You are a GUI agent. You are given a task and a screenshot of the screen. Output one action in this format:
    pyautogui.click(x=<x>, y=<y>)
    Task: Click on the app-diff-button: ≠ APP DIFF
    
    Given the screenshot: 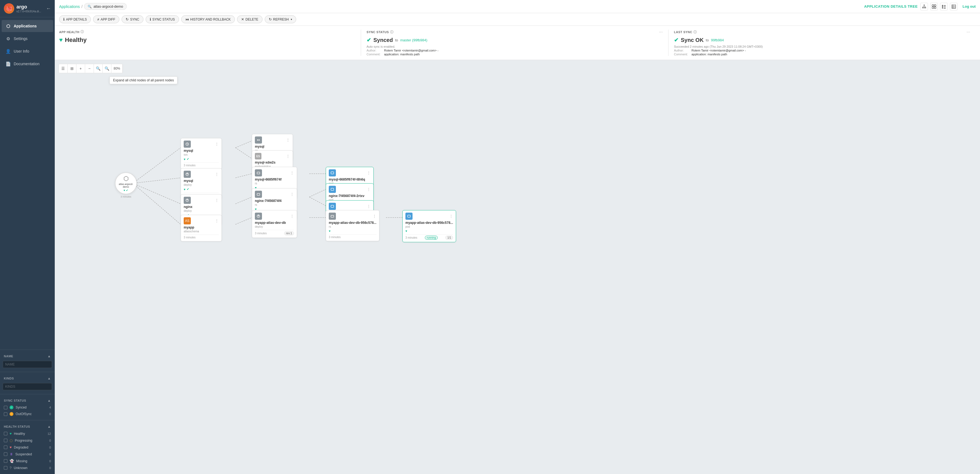 What is the action you would take?
    pyautogui.click(x=107, y=19)
    